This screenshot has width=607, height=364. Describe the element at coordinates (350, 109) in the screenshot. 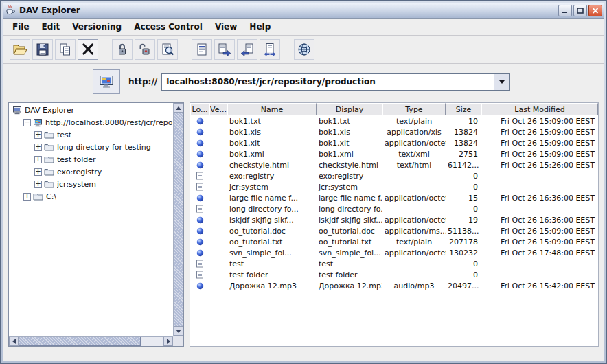

I see `column-header-display: Display` at that location.